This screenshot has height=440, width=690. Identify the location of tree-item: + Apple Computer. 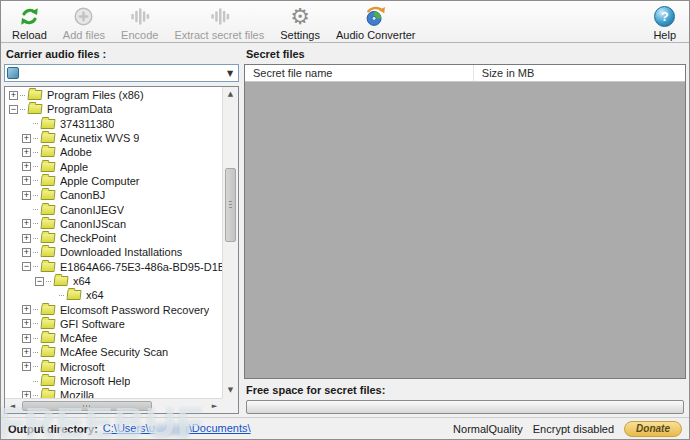
(114, 181).